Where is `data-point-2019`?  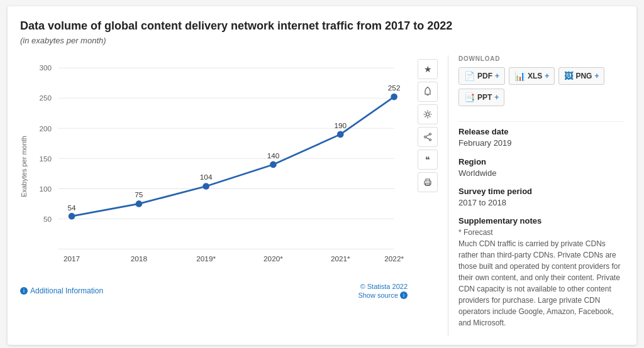 data-point-2019 is located at coordinates (206, 187).